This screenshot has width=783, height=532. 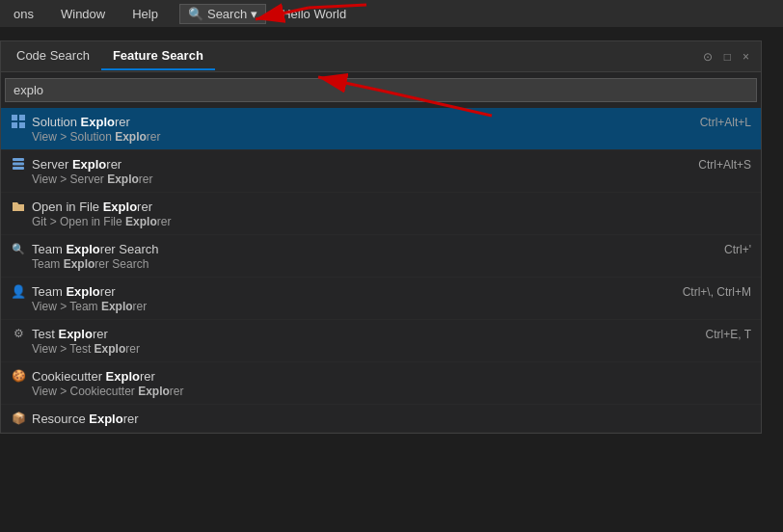 What do you see at coordinates (228, 13) in the screenshot?
I see `search-button-label: Search` at bounding box center [228, 13].